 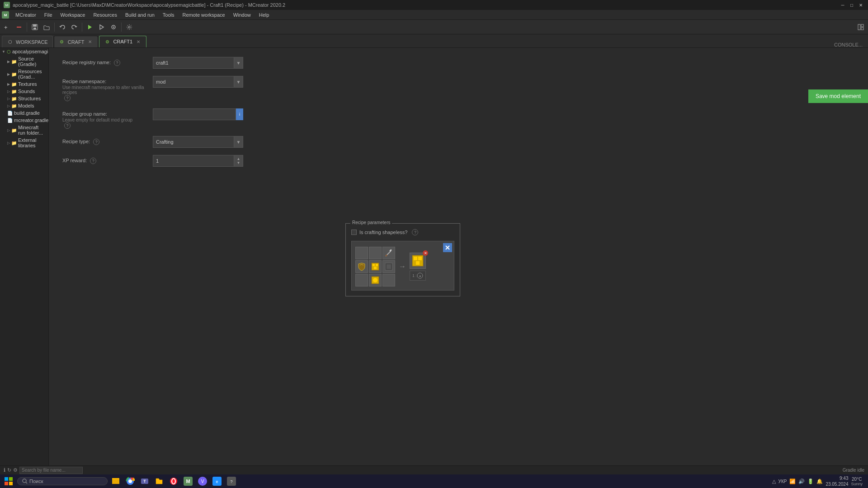 I want to click on sidebar-item-sounds: ▷ 📁 Sounds, so click(x=24, y=91).